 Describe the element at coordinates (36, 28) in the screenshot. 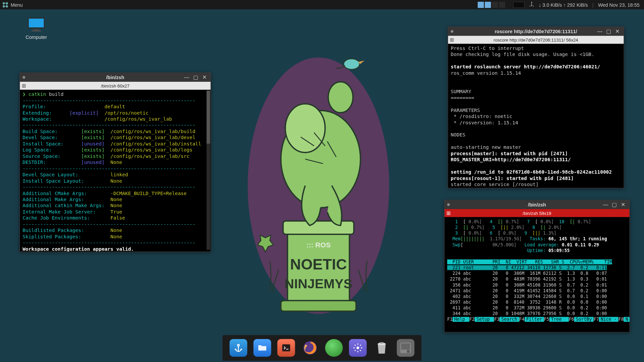

I see `desktop-computer-icon: Computer` at that location.